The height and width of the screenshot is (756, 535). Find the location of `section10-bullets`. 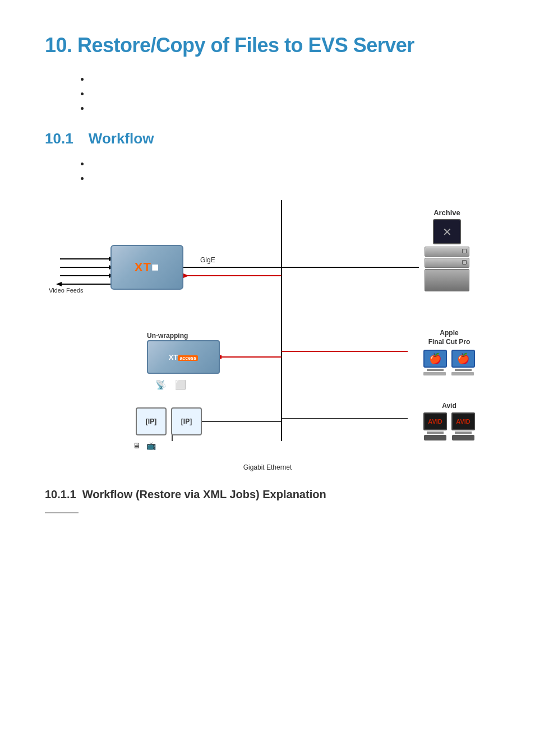

section10-bullets is located at coordinates (290, 94).